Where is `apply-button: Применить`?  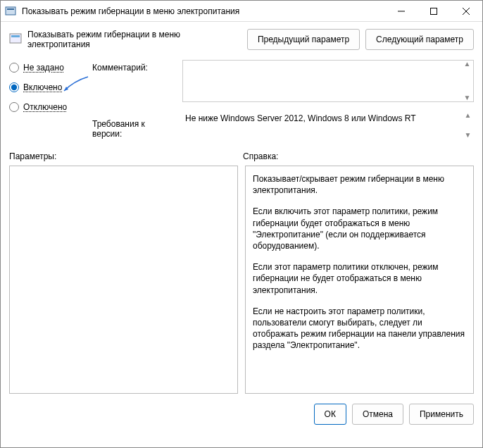
apply-button: Применить is located at coordinates (441, 414).